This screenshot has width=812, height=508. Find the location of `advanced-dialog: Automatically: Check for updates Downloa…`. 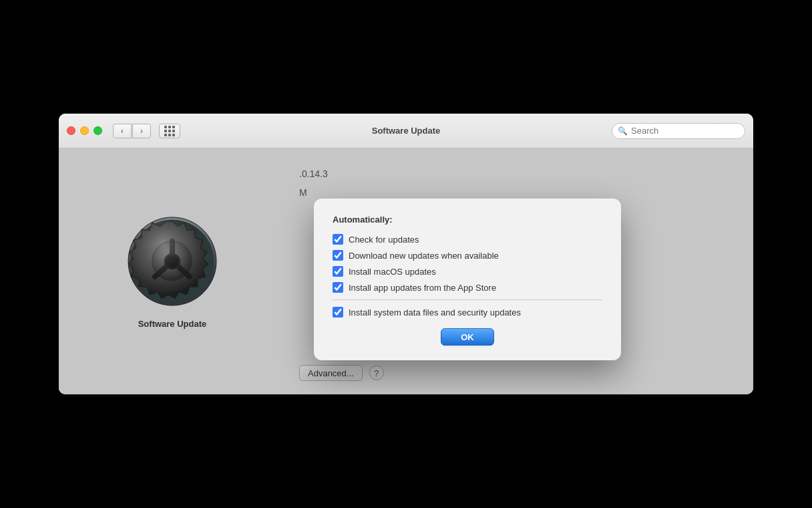

advanced-dialog: Automatically: Check for updates Downloa… is located at coordinates (467, 279).